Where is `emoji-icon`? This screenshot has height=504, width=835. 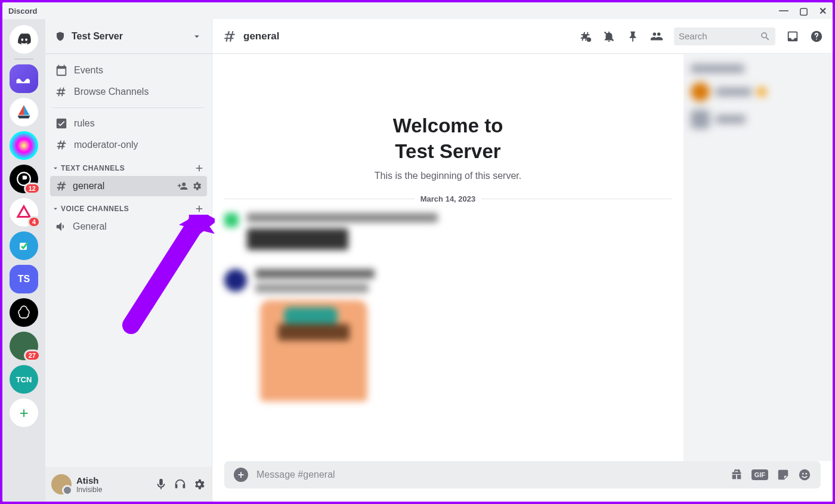
emoji-icon is located at coordinates (805, 475).